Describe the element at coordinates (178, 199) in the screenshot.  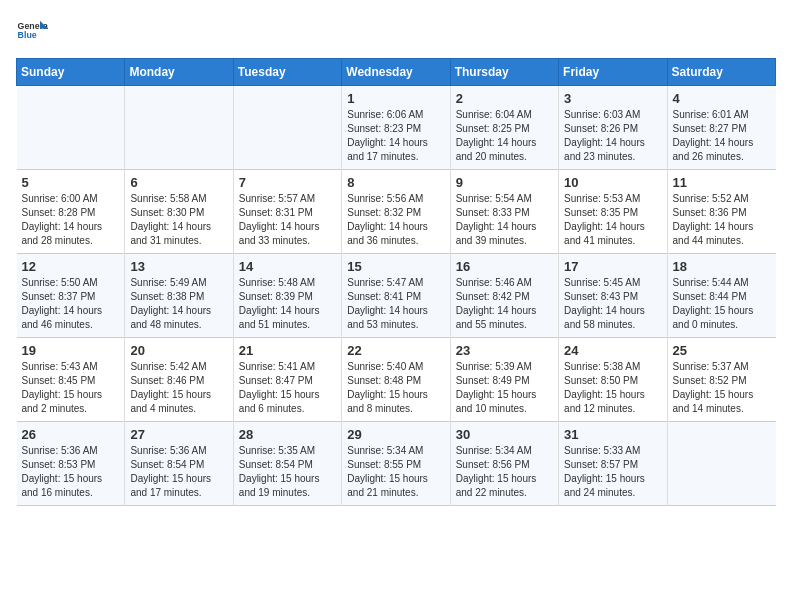
I see `cell-info: Sunrise: 5:58 AM` at that location.